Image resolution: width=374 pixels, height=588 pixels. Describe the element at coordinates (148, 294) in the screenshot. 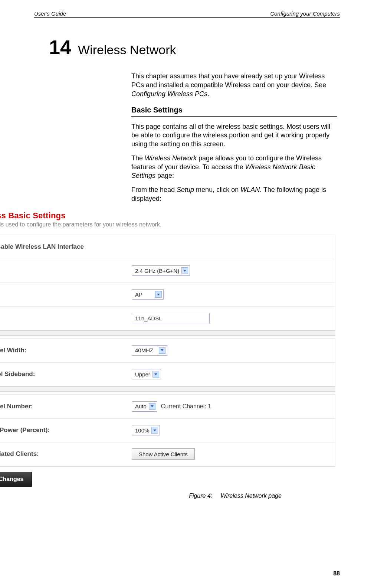

I see `mode-select: AP` at that location.